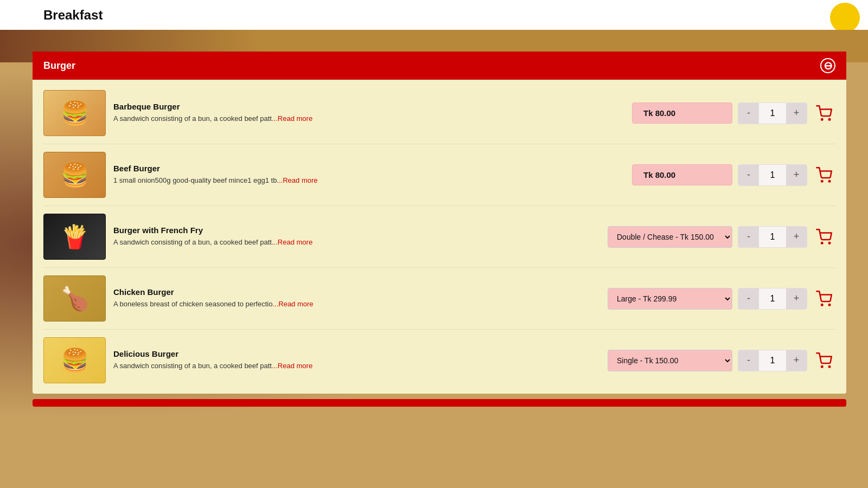 The width and height of the screenshot is (868, 488). I want to click on item-image-delicious-burger: 🍔, so click(75, 360).